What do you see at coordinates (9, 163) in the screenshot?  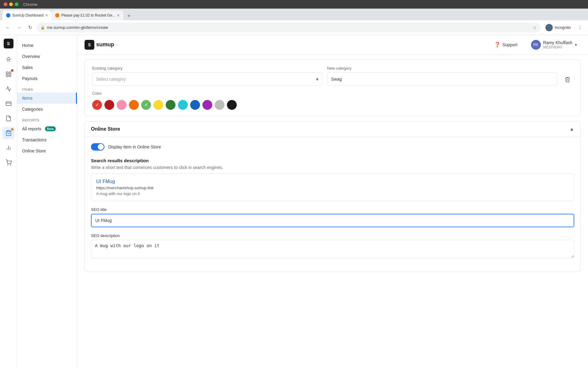 I see `icon-cart` at bounding box center [9, 163].